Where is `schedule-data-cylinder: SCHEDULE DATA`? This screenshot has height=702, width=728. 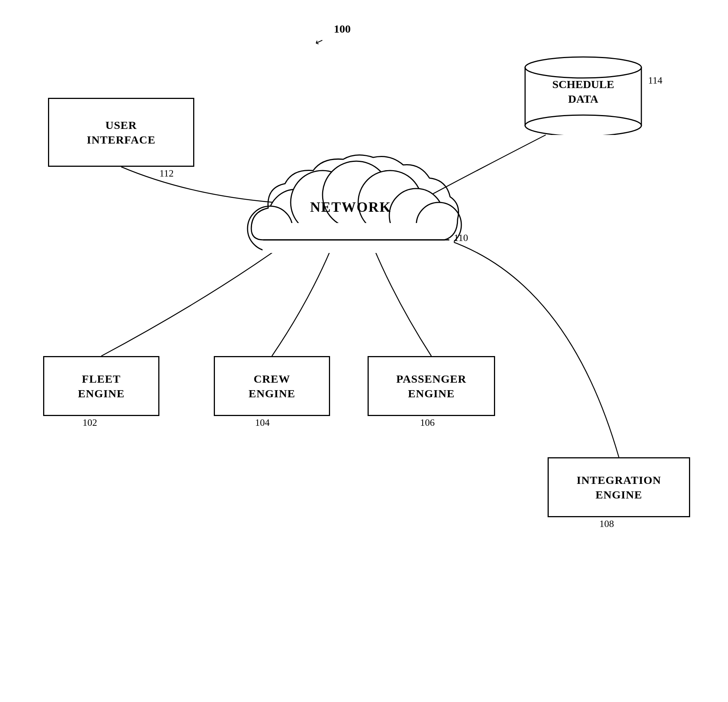 schedule-data-cylinder: SCHEDULE DATA is located at coordinates (583, 92).